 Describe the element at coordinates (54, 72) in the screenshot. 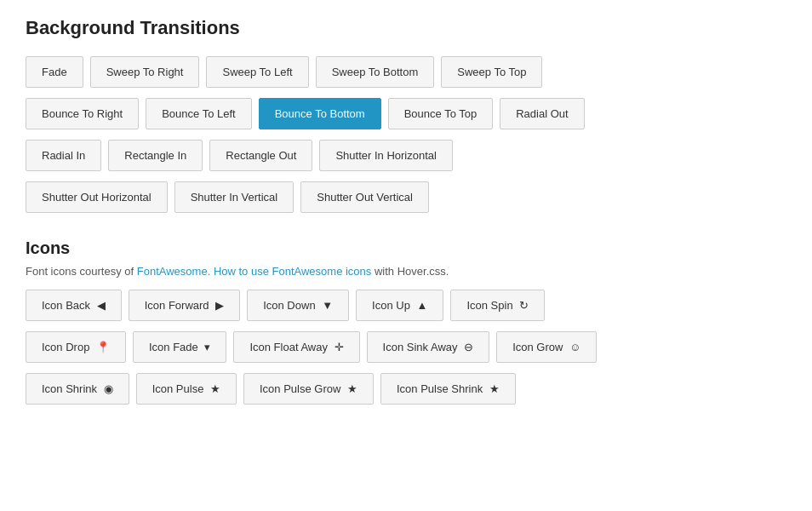

I see `transition-button: Fade` at that location.